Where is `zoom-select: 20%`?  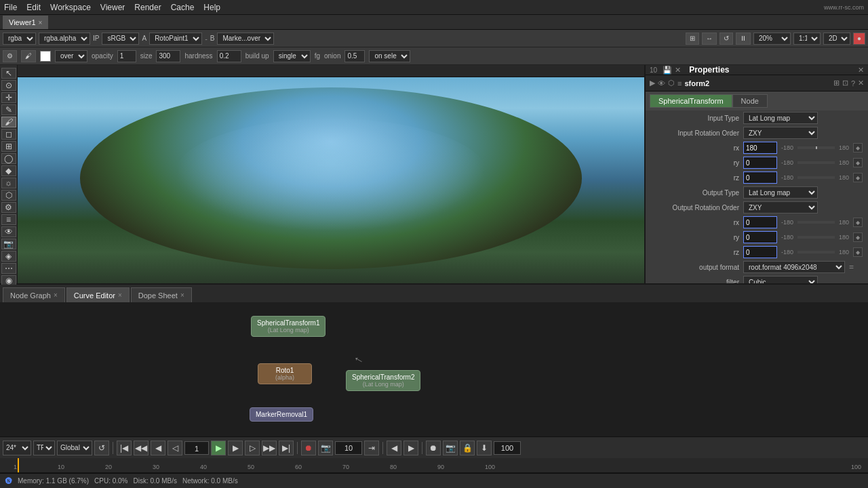
zoom-select: 20% is located at coordinates (772, 39).